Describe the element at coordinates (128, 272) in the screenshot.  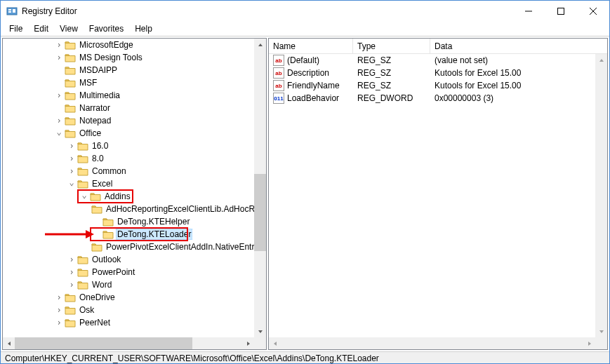
I see `tree-item: ›PowerPoint` at that location.